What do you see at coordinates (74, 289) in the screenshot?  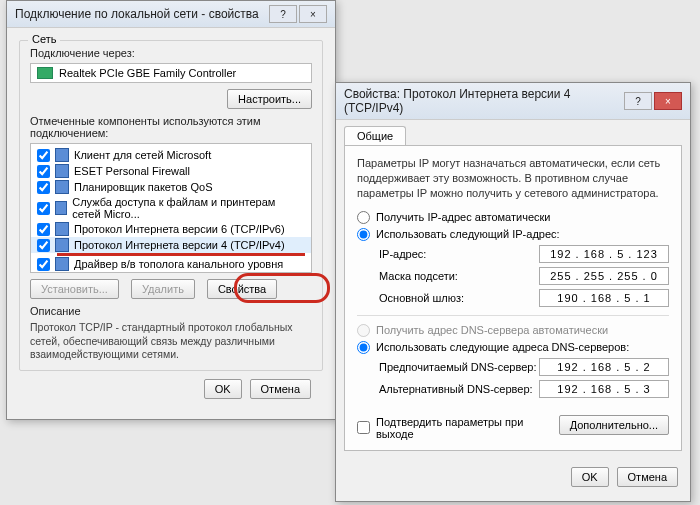 I see `install-button: Установить...` at bounding box center [74, 289].